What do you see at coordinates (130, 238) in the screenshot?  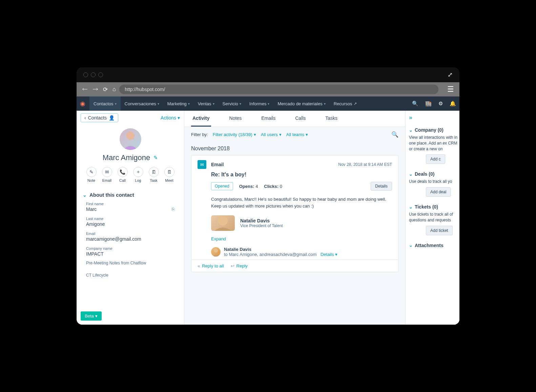 I see `email-field: Email marcamigone@gmail.com` at bounding box center [130, 238].